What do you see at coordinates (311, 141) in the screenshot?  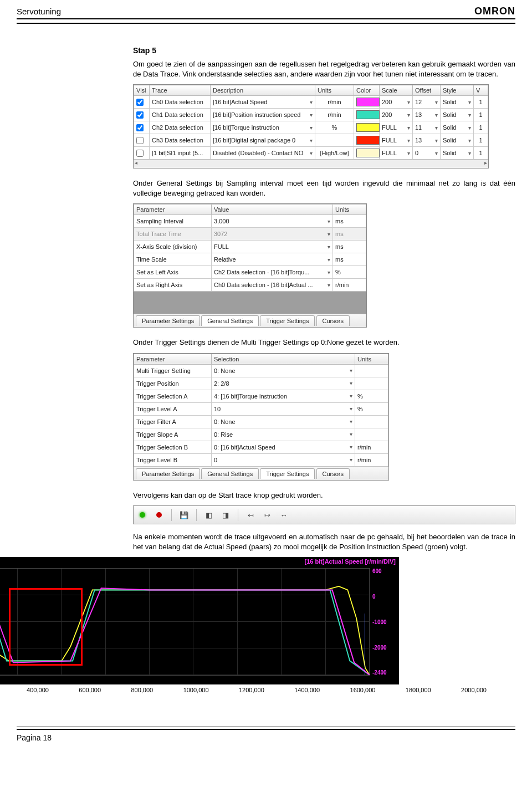 I see `table-row: Ch3 Data selection[16 bit]Digital signal…` at bounding box center [311, 141].